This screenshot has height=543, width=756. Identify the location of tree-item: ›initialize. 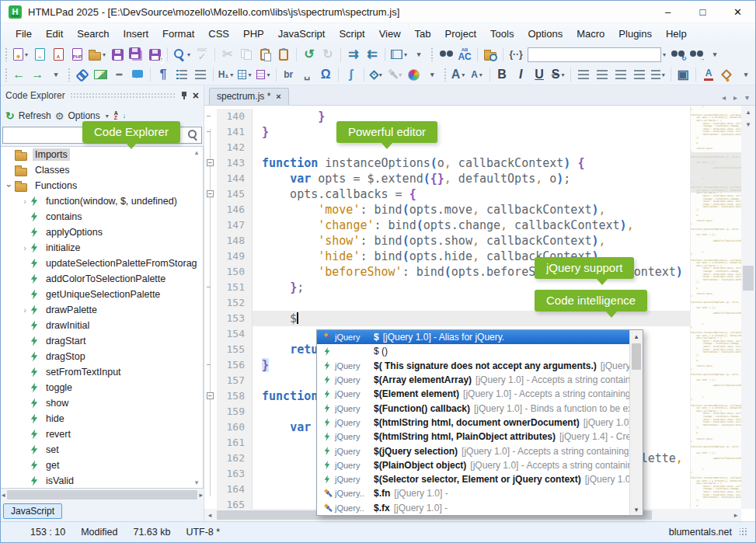
(102, 248).